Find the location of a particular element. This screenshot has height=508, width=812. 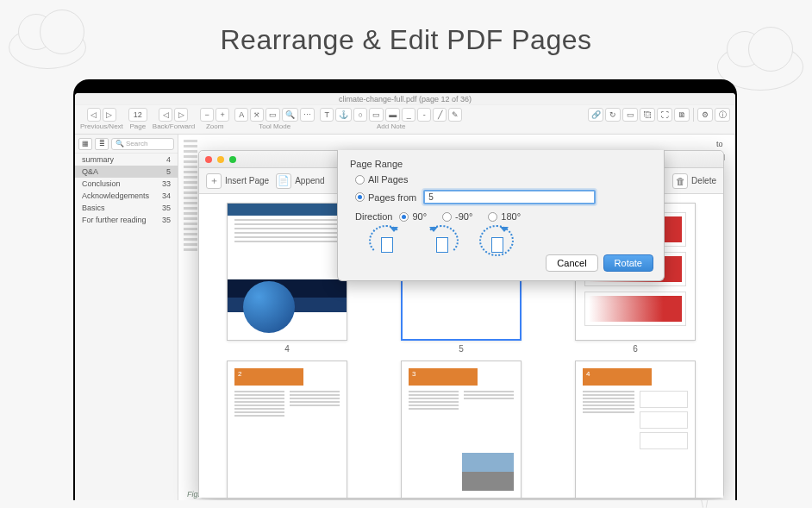

deg-neg90-label: -90° is located at coordinates (464, 216).